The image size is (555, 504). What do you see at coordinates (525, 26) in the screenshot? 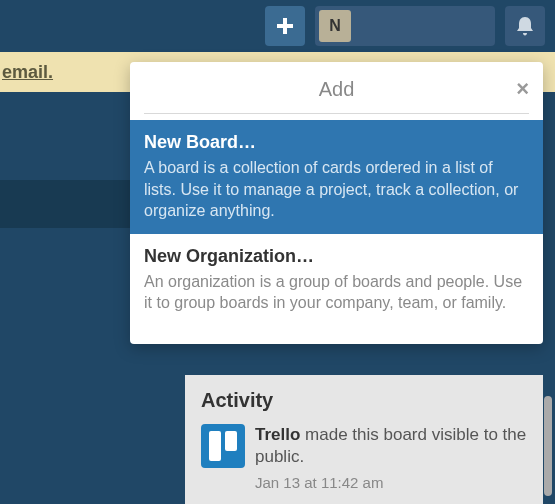
I see `bell-icon` at bounding box center [525, 26].